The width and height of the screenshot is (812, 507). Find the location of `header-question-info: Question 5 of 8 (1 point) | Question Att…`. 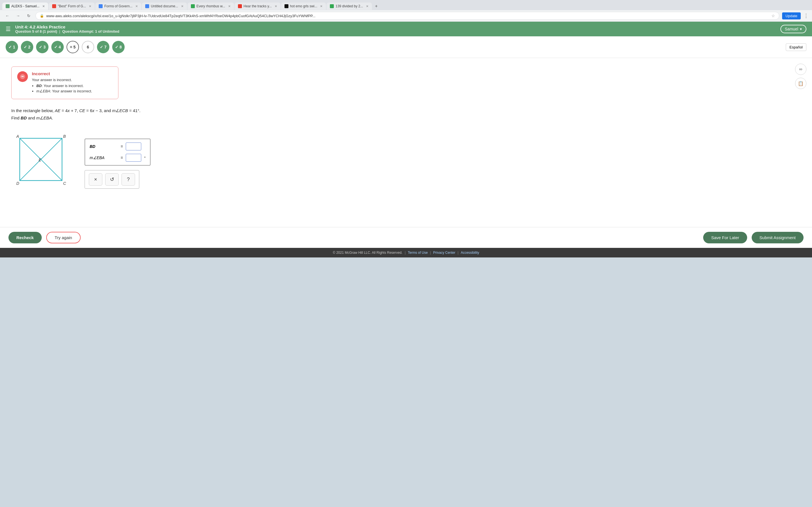

header-question-info: Question 5 of 8 (1 point) | Question Att… is located at coordinates (67, 32).